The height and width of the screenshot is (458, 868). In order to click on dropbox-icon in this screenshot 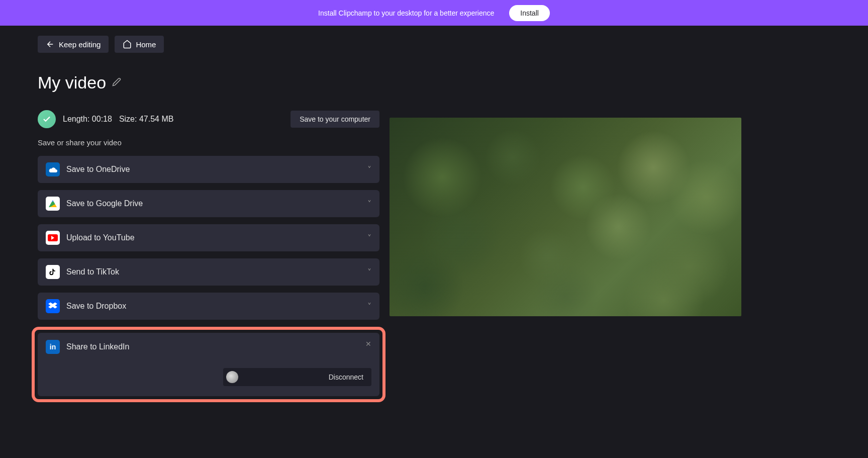, I will do `click(53, 306)`.